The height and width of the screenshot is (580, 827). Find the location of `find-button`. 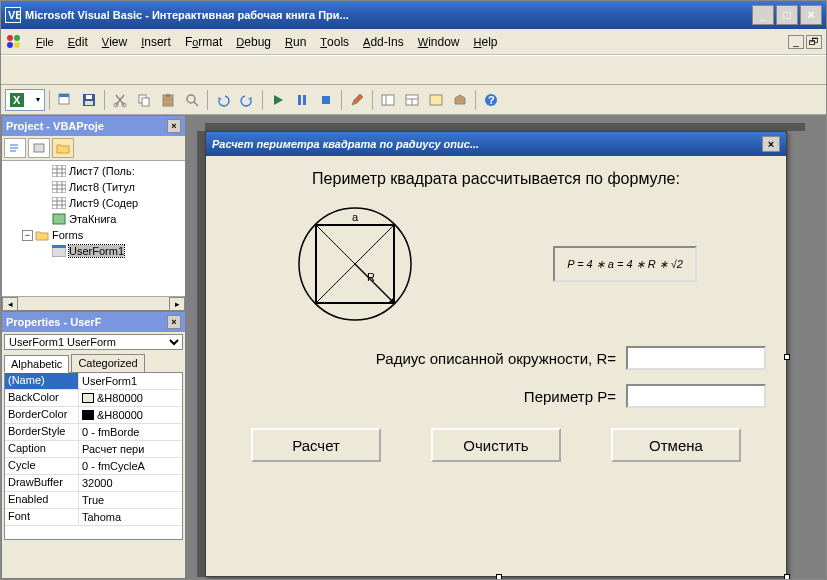

find-button is located at coordinates (192, 100).